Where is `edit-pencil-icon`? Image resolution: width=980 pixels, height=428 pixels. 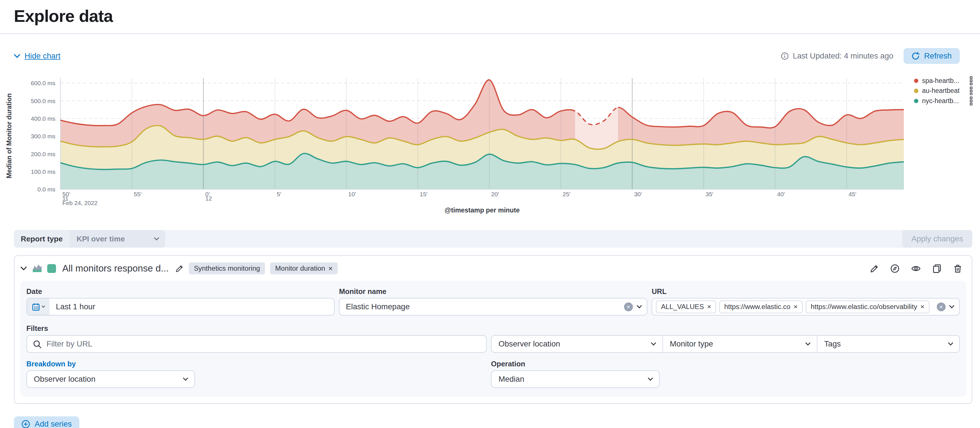
edit-pencil-icon is located at coordinates (874, 268).